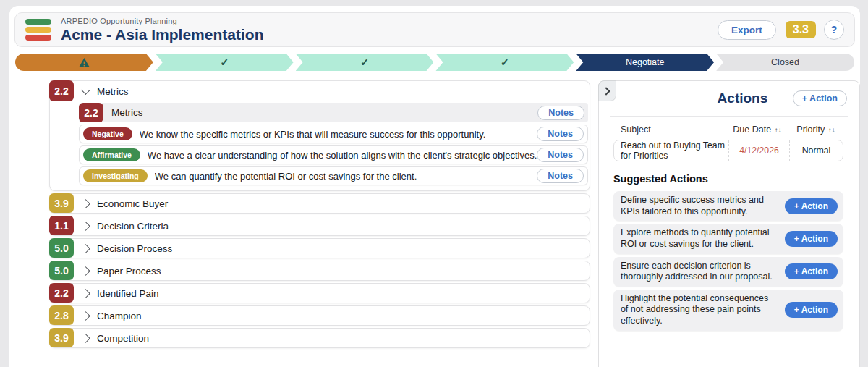 This screenshot has height=367, width=868. What do you see at coordinates (746, 30) in the screenshot?
I see `export-button: Export` at bounding box center [746, 30].